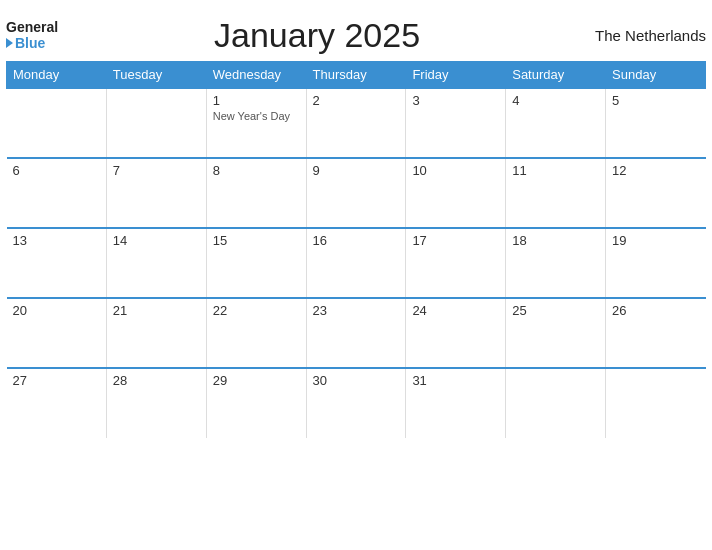 The image size is (712, 550). I want to click on weekday-header-tuesday: Tuesday, so click(156, 76).